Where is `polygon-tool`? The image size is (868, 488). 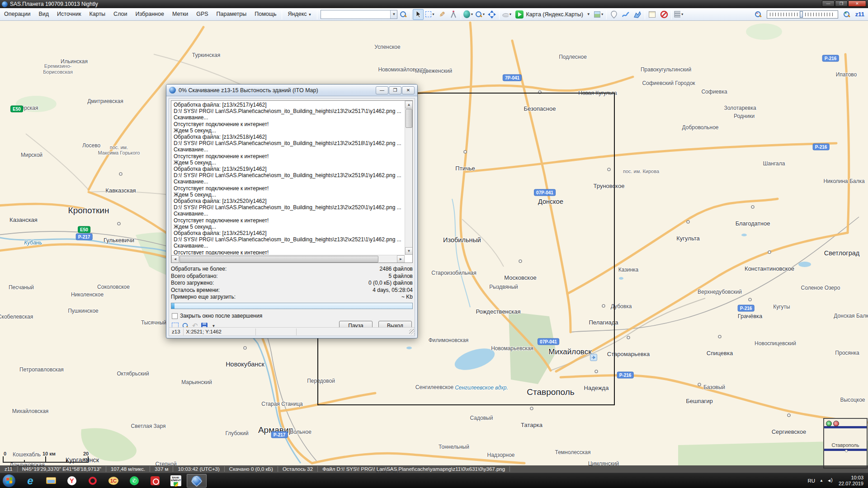 polygon-tool is located at coordinates (637, 14).